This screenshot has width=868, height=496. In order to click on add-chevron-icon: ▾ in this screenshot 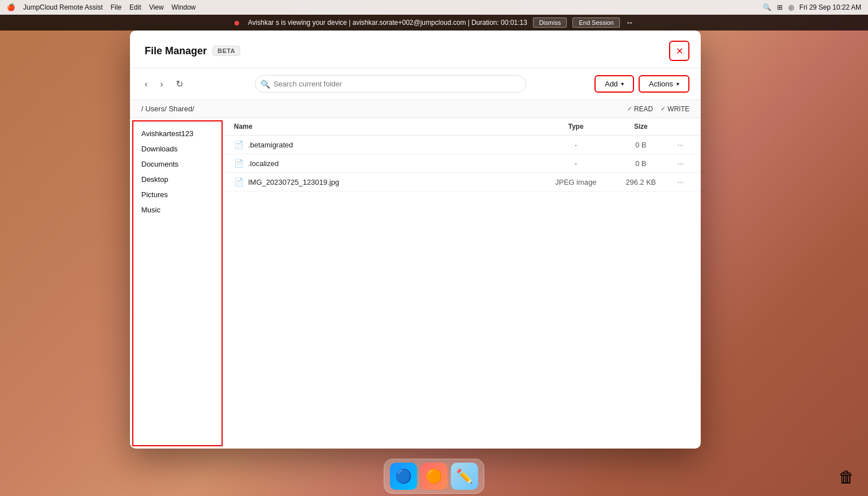, I will do `click(623, 84)`.